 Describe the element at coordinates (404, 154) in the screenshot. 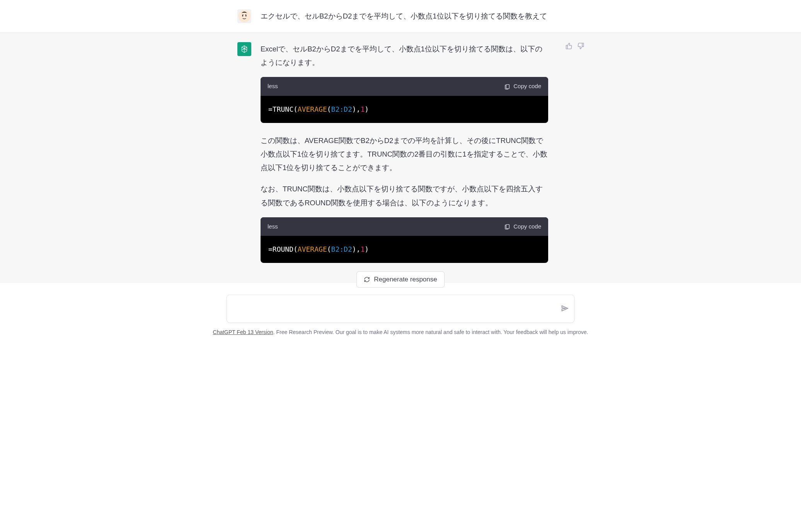

I see `assistant-paragraph: この関数は、AVERAGE関数でB2からD2までの平均を計算し、その後にTRUN…` at that location.